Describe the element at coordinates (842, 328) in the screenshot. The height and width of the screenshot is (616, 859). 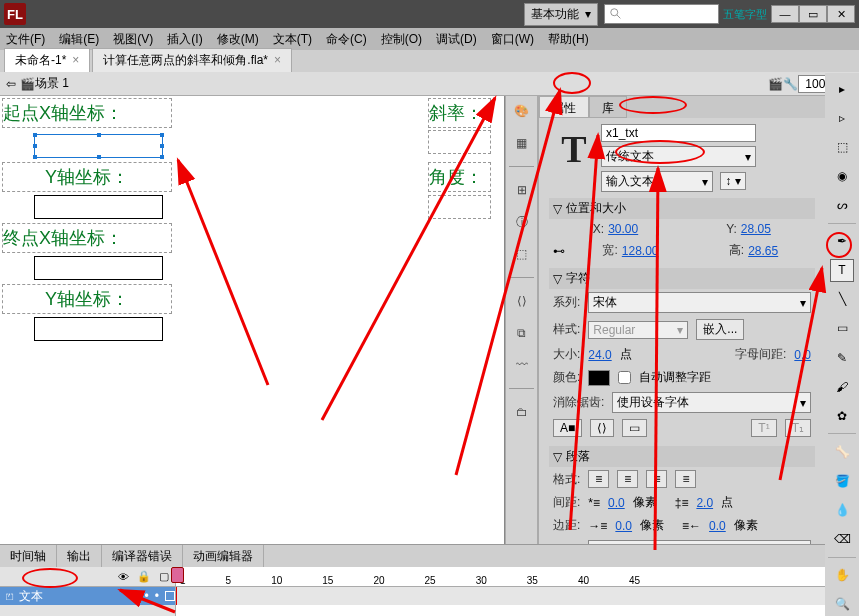
I see `rectangle-tool: ▭` at that location.